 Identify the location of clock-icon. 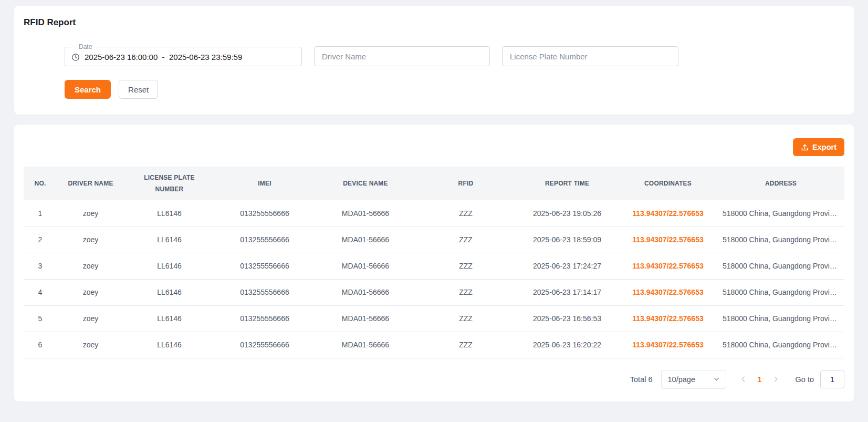
(76, 57).